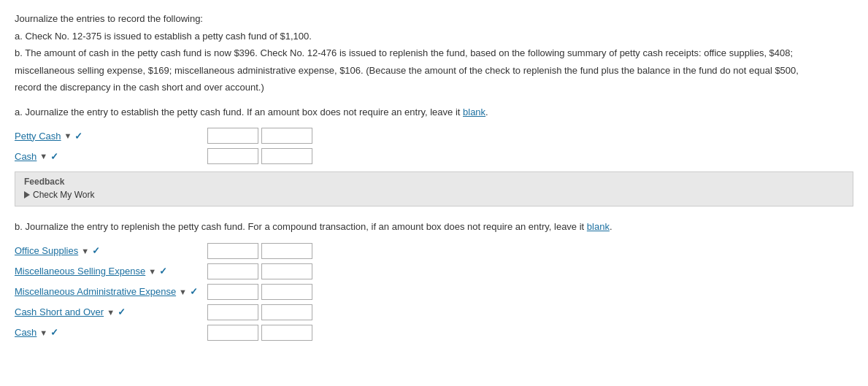 The height and width of the screenshot is (386, 868). I want to click on credit-input-misc-admin, so click(287, 292).